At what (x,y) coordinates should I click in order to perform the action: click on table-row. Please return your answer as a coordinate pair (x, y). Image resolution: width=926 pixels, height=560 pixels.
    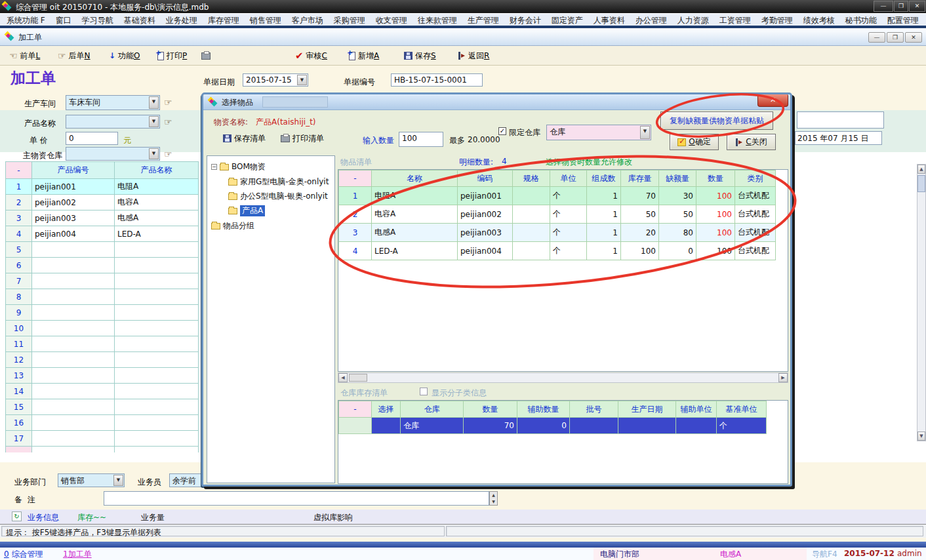
    Looking at the image, I should click on (102, 450).